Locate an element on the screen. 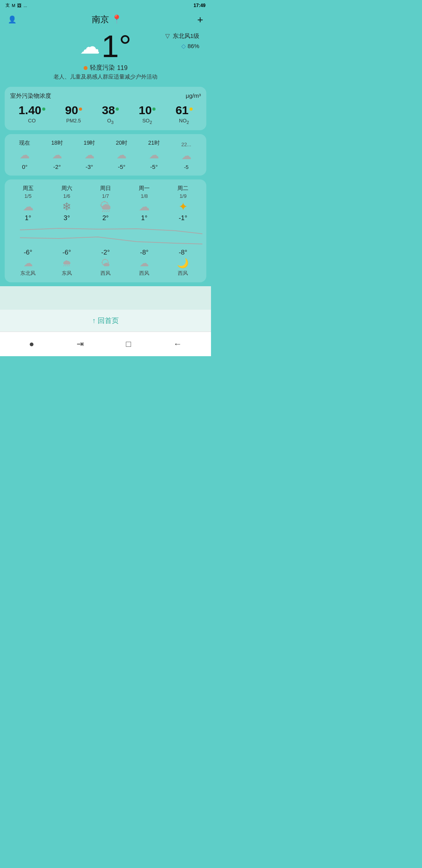  home-nav-button: ● is located at coordinates (31, 344).